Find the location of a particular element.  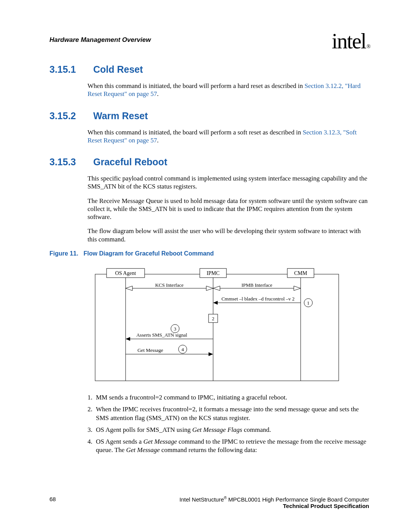

list-text: When the IPMC receives frucontrol=2, it … is located at coordinates (233, 414).